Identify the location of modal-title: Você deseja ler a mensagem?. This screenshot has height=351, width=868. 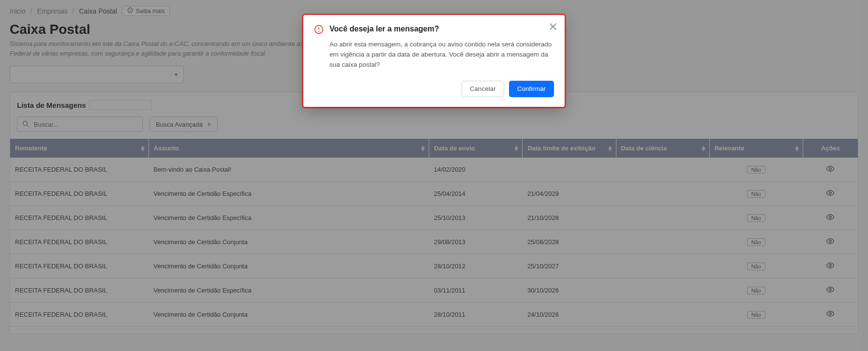
(384, 29).